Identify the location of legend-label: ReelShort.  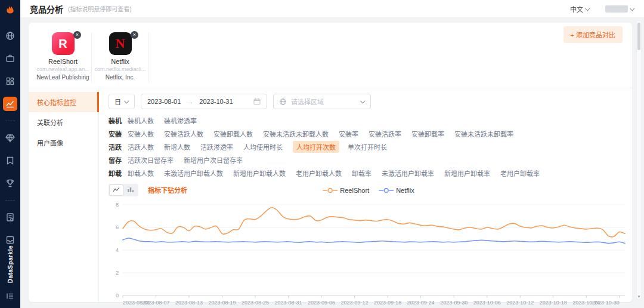
(354, 190).